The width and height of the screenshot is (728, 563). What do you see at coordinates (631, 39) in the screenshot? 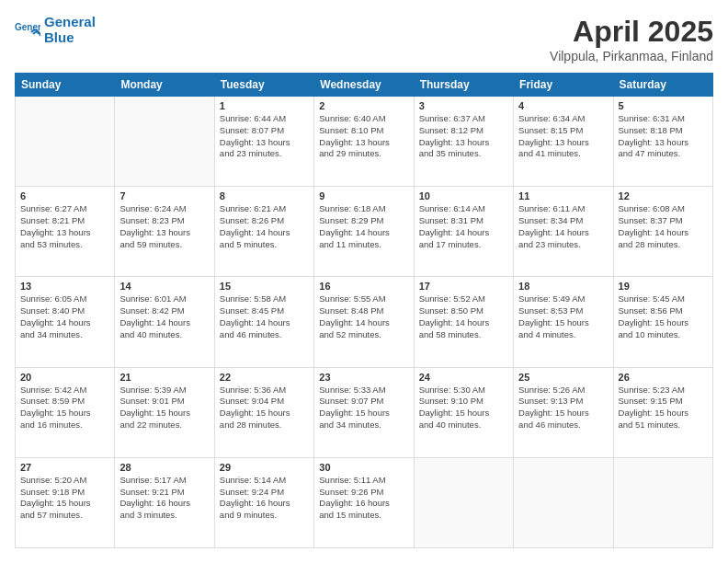
I see `title-section: April 2025 Vilppula, Pirkanmaa, Finland` at bounding box center [631, 39].